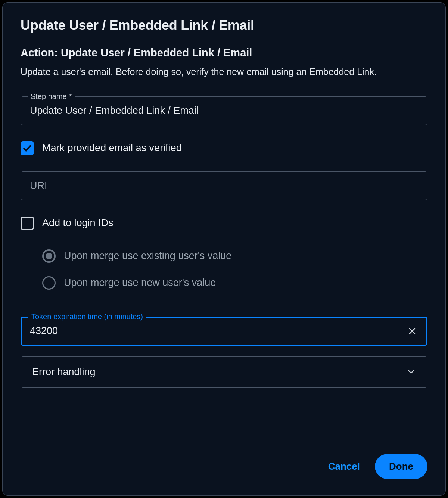  What do you see at coordinates (224, 331) in the screenshot?
I see `token-expiration-field: Token expiration time (in minutes) 43200` at bounding box center [224, 331].